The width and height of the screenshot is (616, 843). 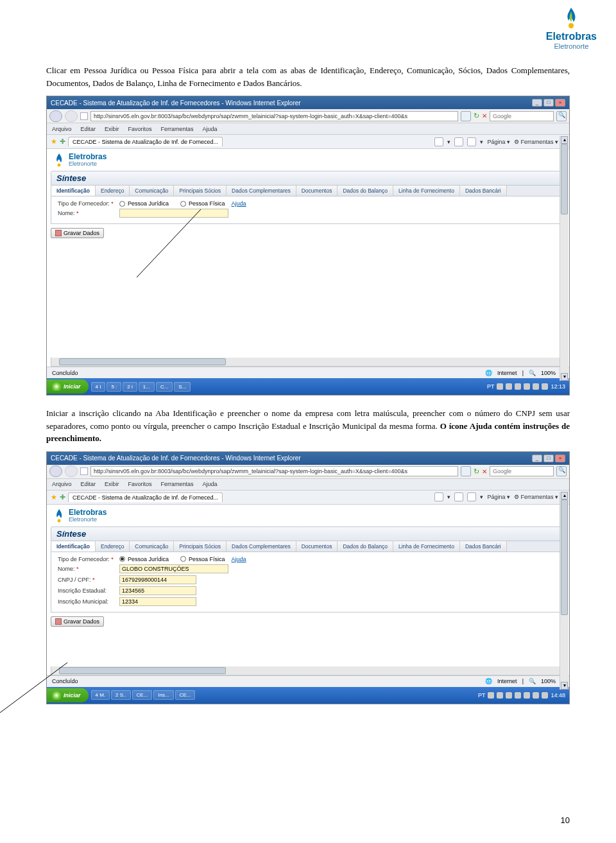 I want to click on input-insc-est, so click(x=158, y=591).